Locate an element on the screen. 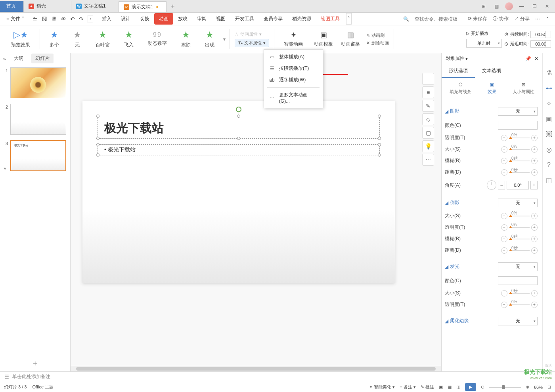 The image size is (555, 392). view-normal-icon: ▣ is located at coordinates (441, 387).